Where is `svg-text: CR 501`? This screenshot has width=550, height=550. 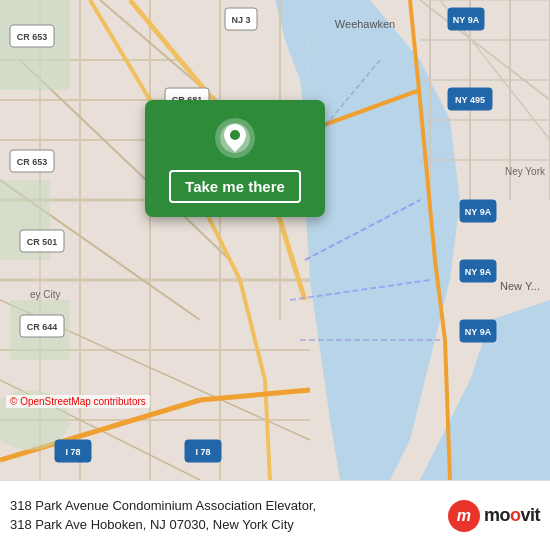 svg-text: CR 501 is located at coordinates (42, 242).